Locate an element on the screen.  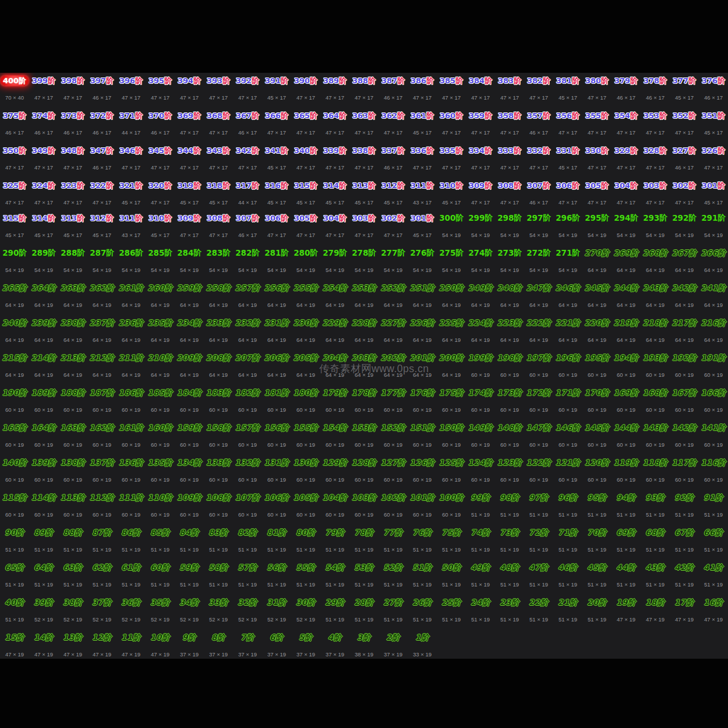
badge-item: 349阶 47 × 17 is located at coordinates (44, 160).